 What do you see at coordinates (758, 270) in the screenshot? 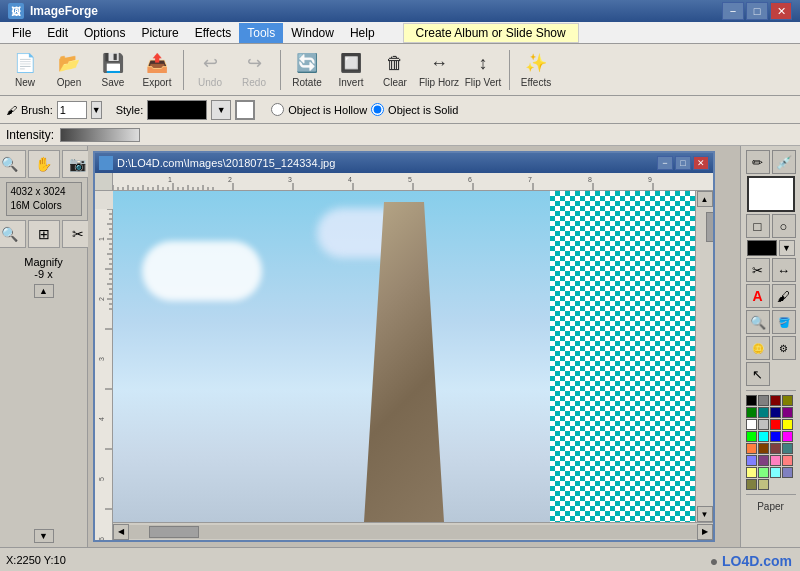
I see `scissors-button: ✂` at bounding box center [758, 270].